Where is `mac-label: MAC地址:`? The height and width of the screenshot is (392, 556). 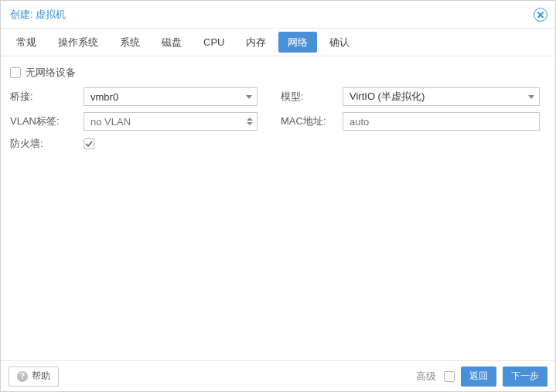 mac-label: MAC地址: is located at coordinates (312, 121).